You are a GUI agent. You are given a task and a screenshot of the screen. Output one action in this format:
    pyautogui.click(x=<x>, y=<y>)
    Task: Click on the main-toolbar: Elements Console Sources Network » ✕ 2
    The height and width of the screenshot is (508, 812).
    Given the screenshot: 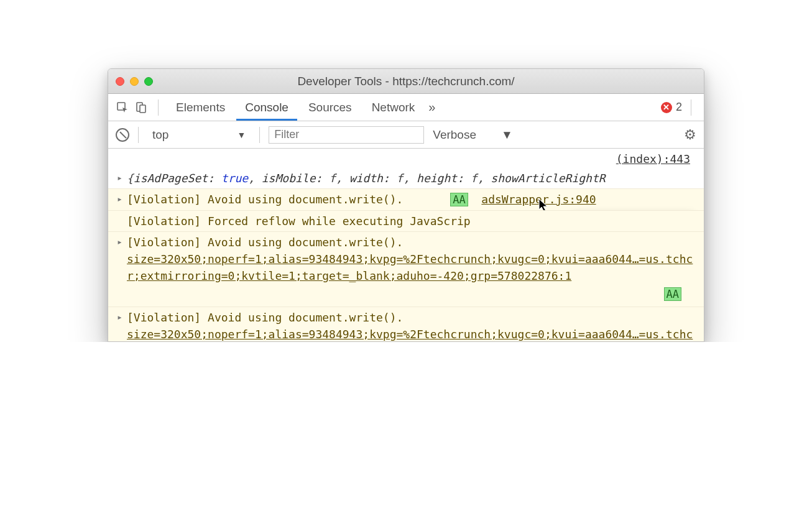 What is the action you would take?
    pyautogui.click(x=406, y=108)
    